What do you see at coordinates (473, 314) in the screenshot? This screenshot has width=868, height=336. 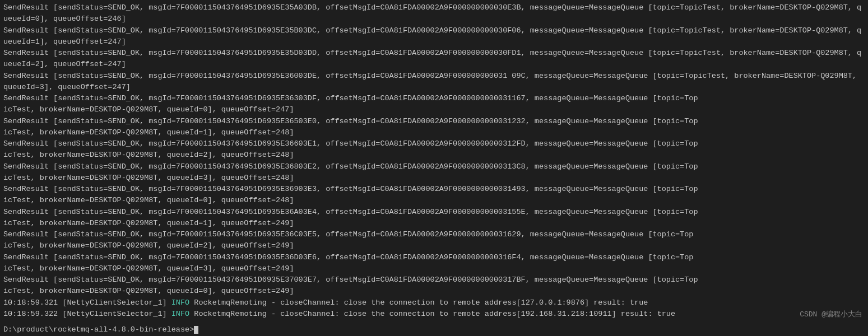 I see `msg-2: - closeChannel: close the connection to …` at bounding box center [473, 314].